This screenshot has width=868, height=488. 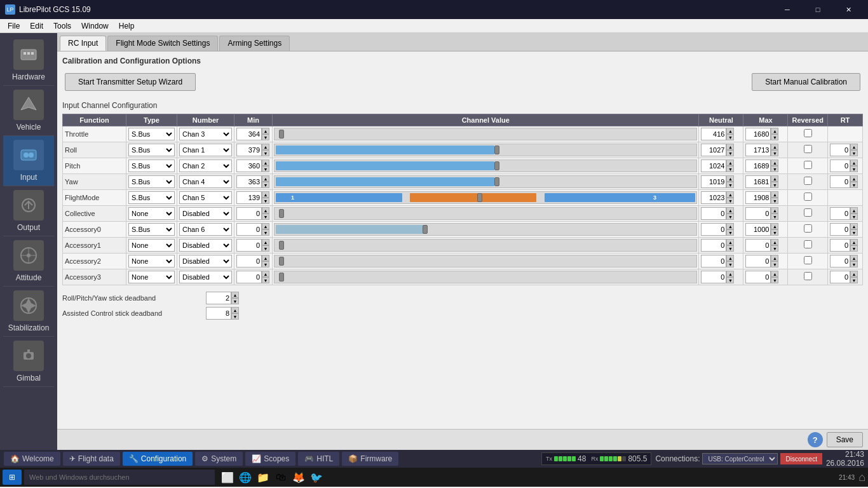 I want to click on row-3-min-input, so click(x=249, y=182).